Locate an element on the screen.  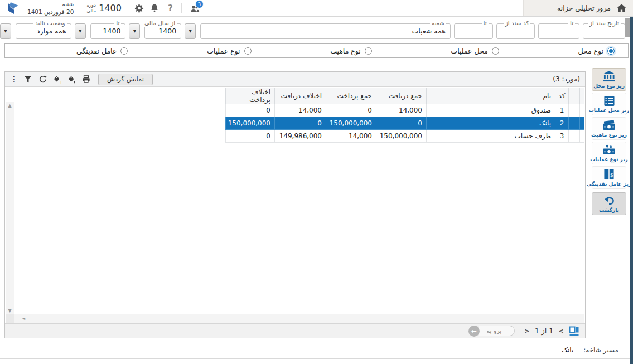
sidebar-item-nature-type-detail: ریز نوع ماهیت is located at coordinates (609, 128).